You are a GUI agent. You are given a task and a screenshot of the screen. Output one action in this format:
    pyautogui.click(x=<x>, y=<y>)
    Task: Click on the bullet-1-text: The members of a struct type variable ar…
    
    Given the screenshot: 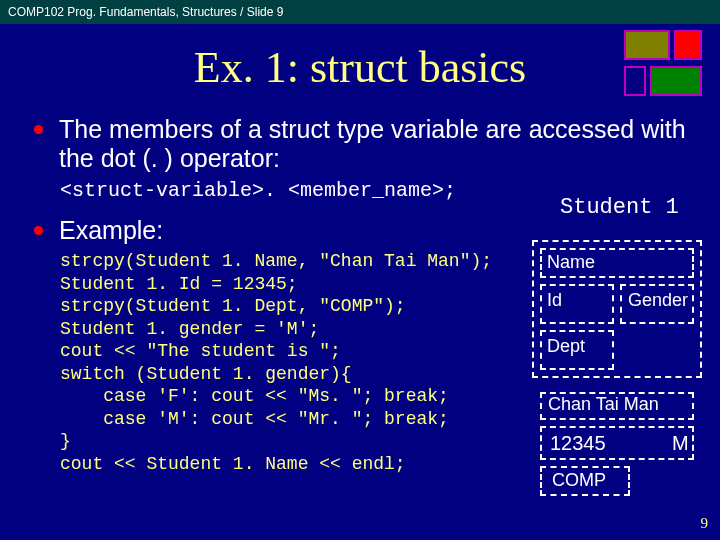 What is the action you would take?
    pyautogui.click(x=380, y=144)
    